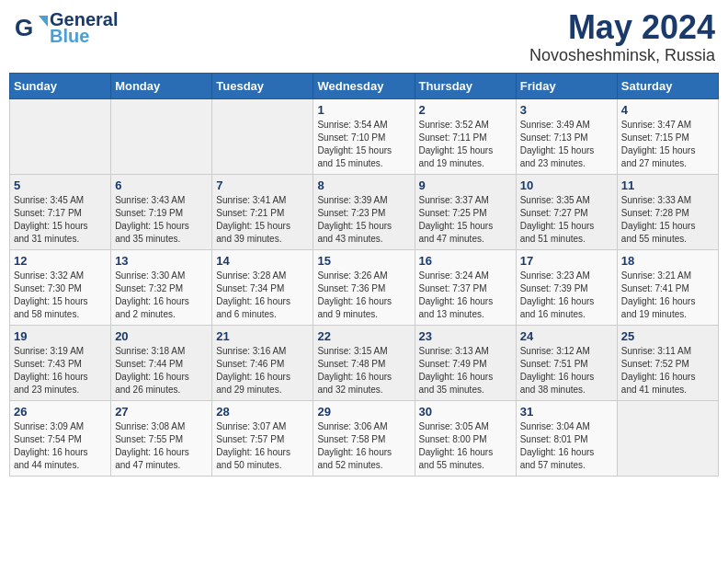 The width and height of the screenshot is (728, 563). Describe the element at coordinates (61, 295) in the screenshot. I see `day-info: Sunrise: 3:32 AM Sunset: 7:30 PM Dayligh…` at that location.